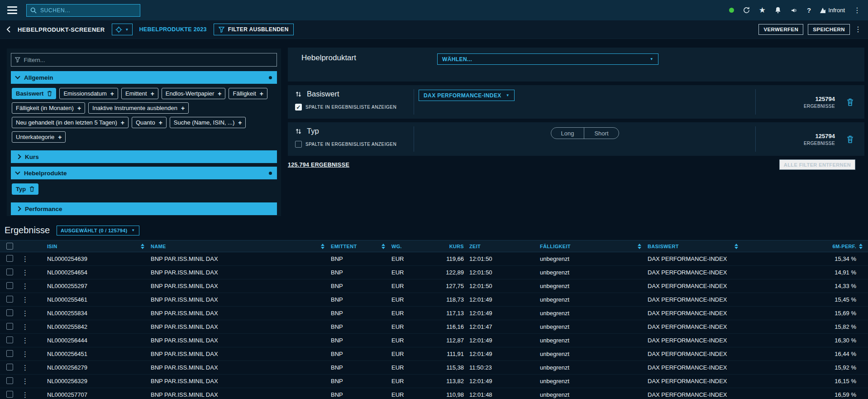 This screenshot has height=399, width=868. Describe the element at coordinates (173, 29) in the screenshot. I see `saved-screen-link: HEBELPRODUKTE 2023` at that location.